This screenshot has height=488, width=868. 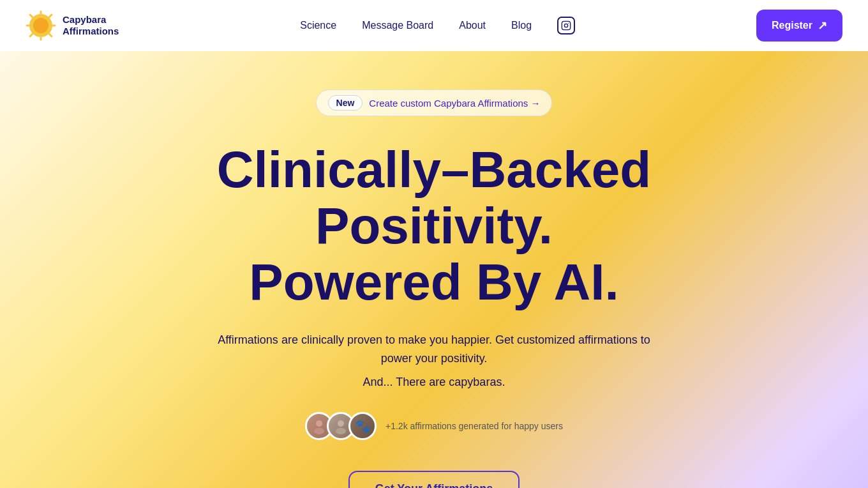 I want to click on header: Capybara Affirmations Science Message Bo…, so click(x=434, y=26).